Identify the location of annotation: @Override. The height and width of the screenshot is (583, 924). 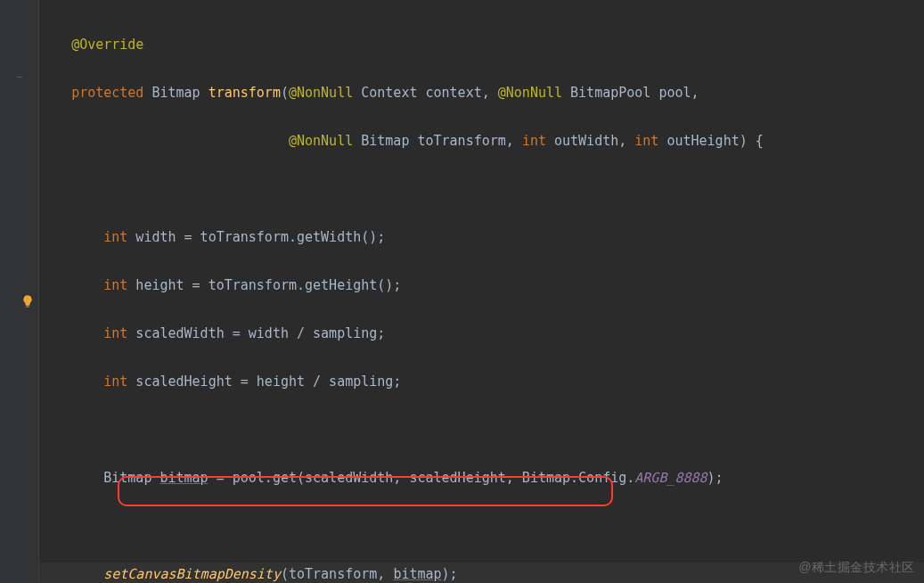
(107, 45).